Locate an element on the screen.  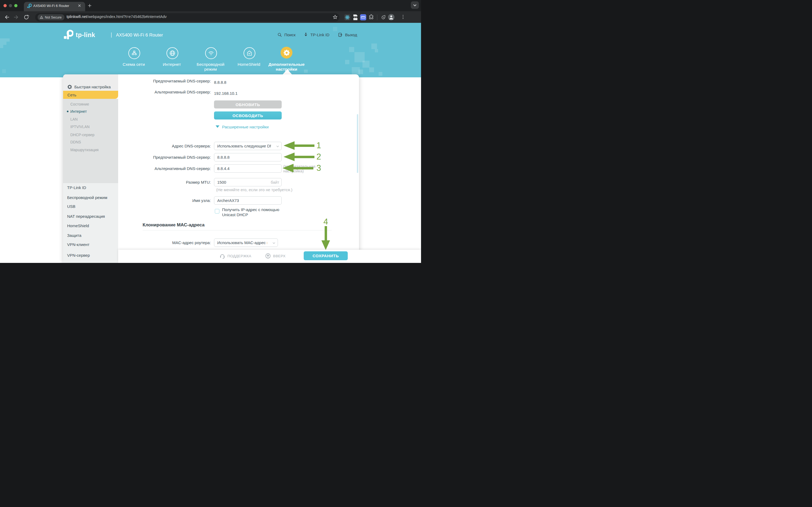
reload-icon is located at coordinates (26, 17).